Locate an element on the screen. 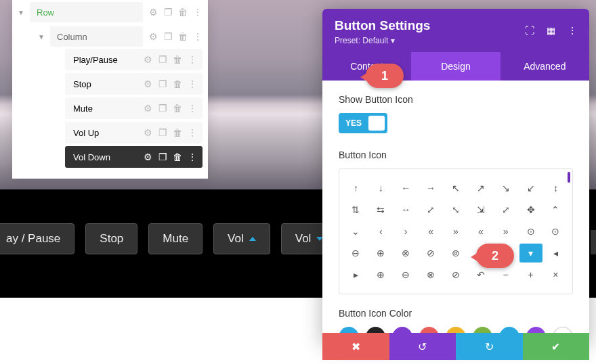  icon-option: ↙ is located at coordinates (531, 188).